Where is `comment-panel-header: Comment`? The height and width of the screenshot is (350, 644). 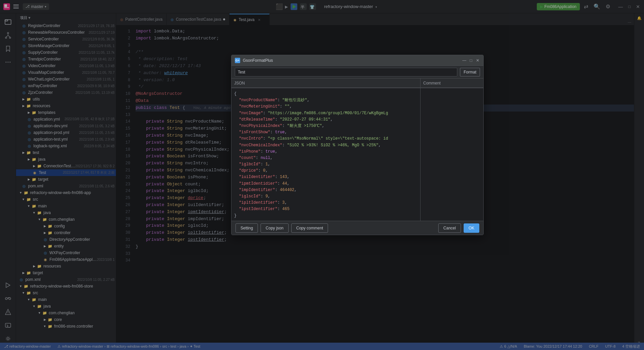
comment-panel-header: Comment is located at coordinates (452, 83).